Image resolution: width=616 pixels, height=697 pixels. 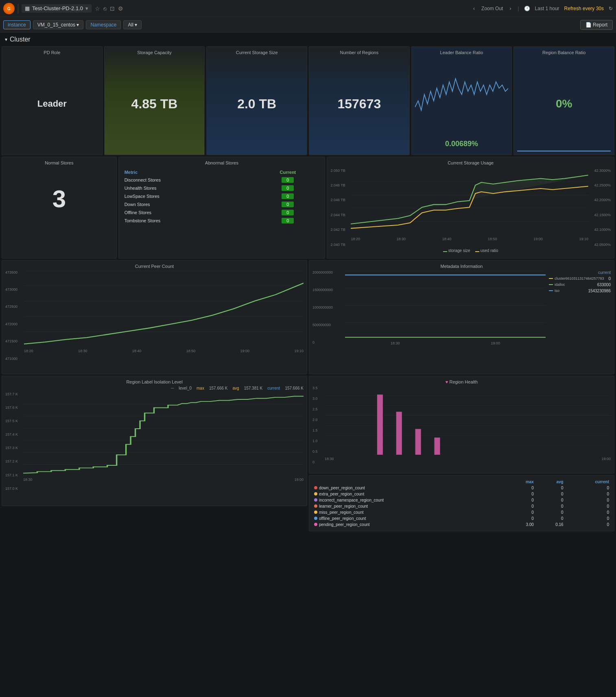 What do you see at coordinates (103, 25) in the screenshot?
I see `namespace-button: Namespace` at bounding box center [103, 25].